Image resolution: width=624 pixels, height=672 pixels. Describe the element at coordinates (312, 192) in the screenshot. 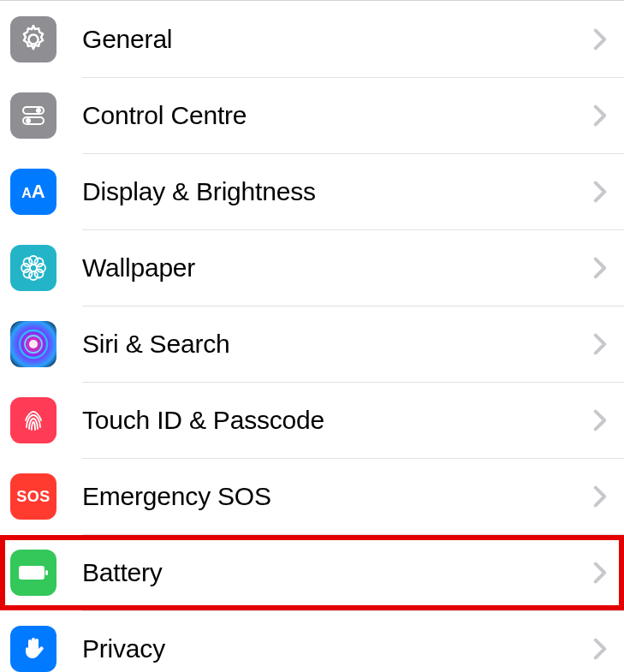

I see `settings-row-display-brightness: AA Display & Brightness` at that location.